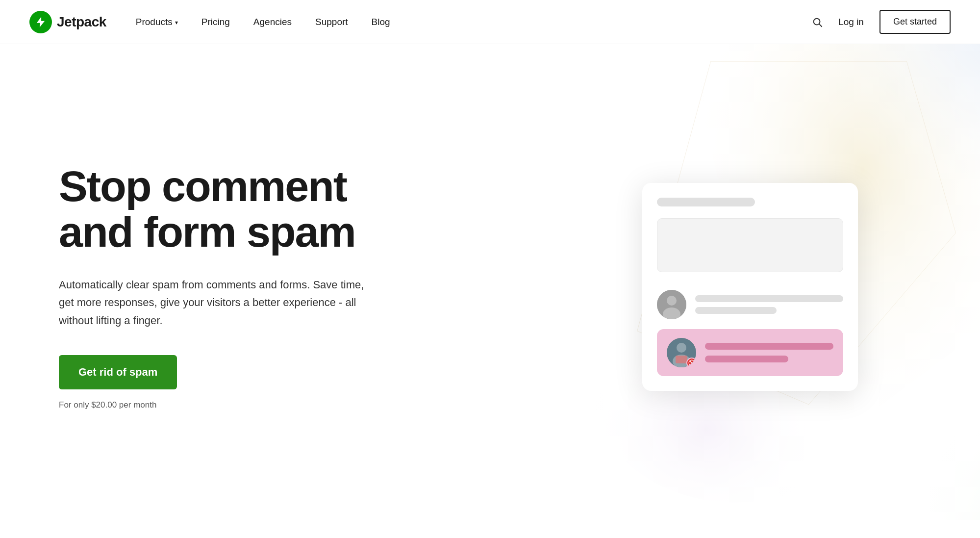 This screenshot has width=980, height=538. What do you see at coordinates (817, 22) in the screenshot?
I see `search-icon` at bounding box center [817, 22].